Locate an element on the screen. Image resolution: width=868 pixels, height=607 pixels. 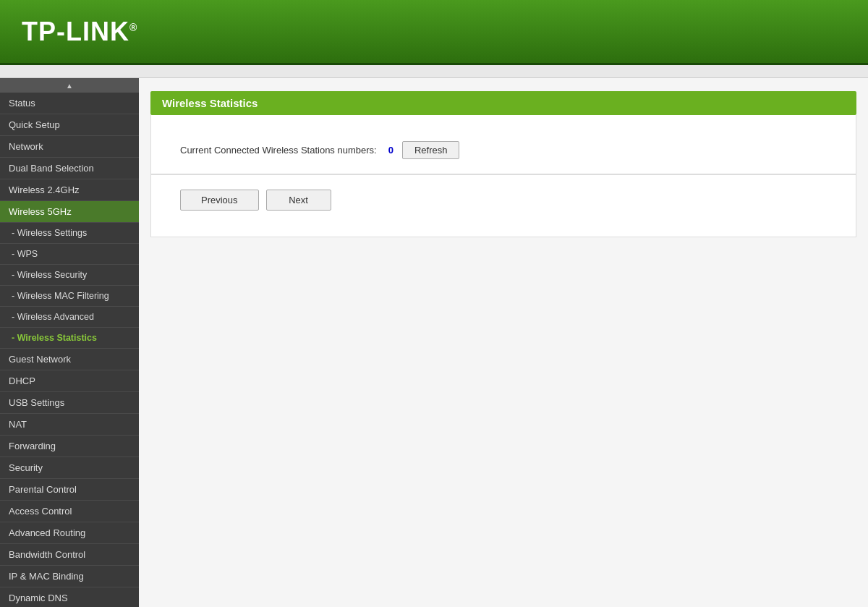
sidebar-item-ip-mac-binding: IP & MAC Binding is located at coordinates (69, 577).